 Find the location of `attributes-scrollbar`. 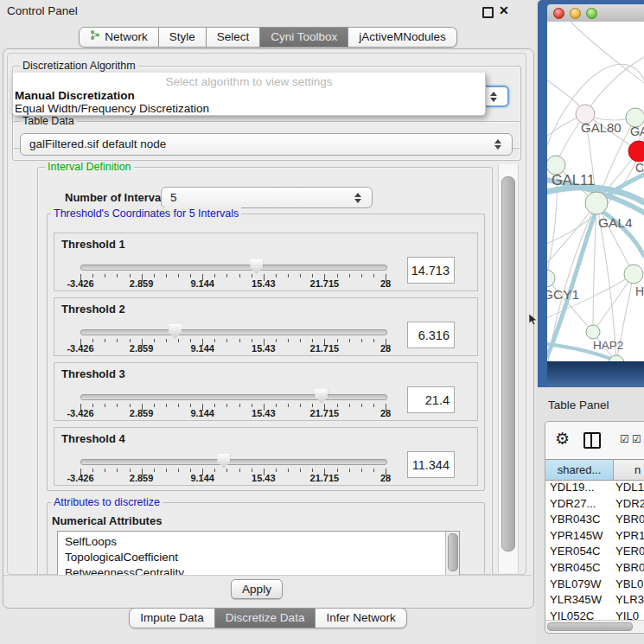

attributes-scrollbar is located at coordinates (452, 553).